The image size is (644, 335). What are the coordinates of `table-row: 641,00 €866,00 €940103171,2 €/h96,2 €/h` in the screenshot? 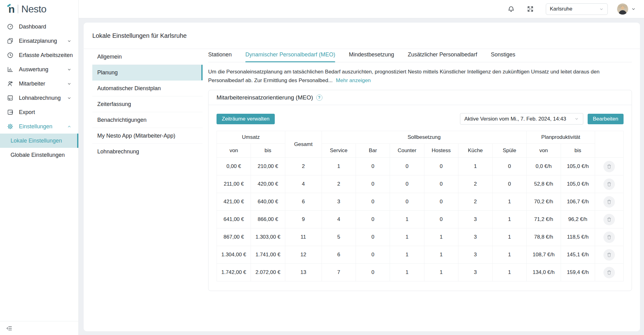 It's located at (420, 219).